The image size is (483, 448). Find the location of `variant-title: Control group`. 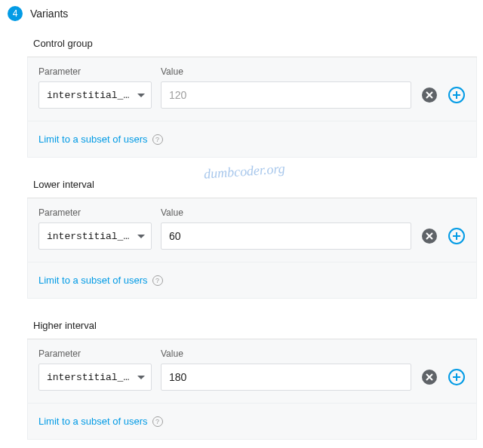

variant-title: Control group is located at coordinates (252, 43).